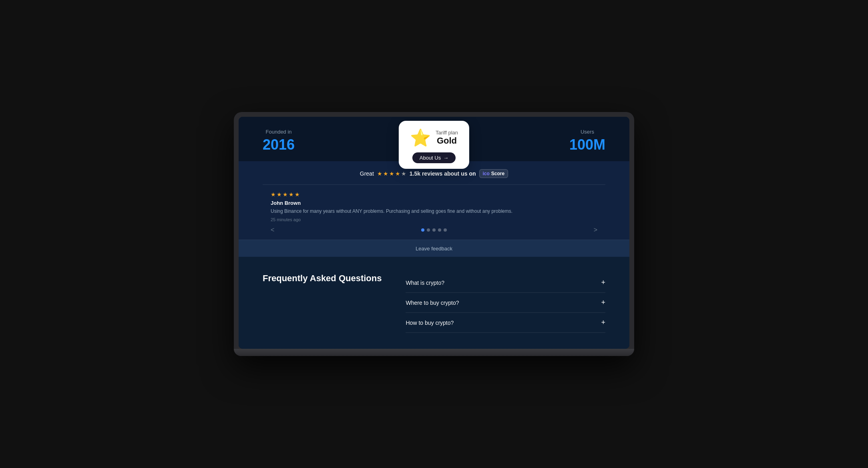 The image size is (868, 468). Describe the element at coordinates (392, 174) in the screenshot. I see `star-3: ★` at that location.